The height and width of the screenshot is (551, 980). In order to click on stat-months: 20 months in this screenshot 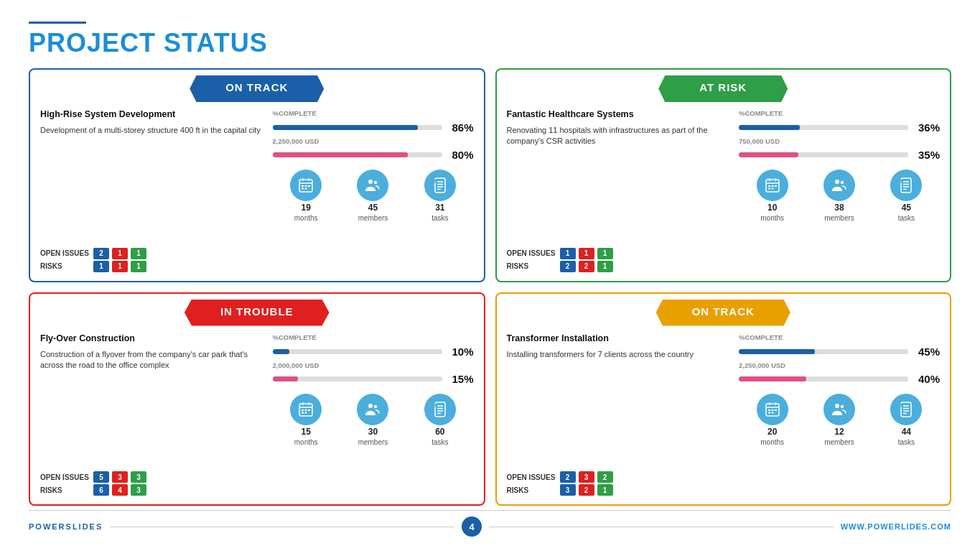, I will do `click(773, 420)`.